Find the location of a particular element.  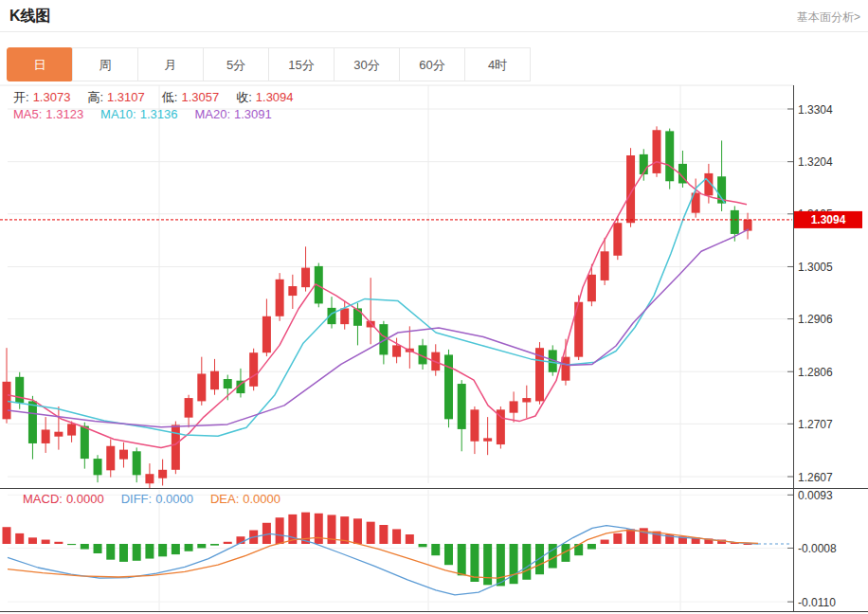

legend-label: MA10: is located at coordinates (118, 114).